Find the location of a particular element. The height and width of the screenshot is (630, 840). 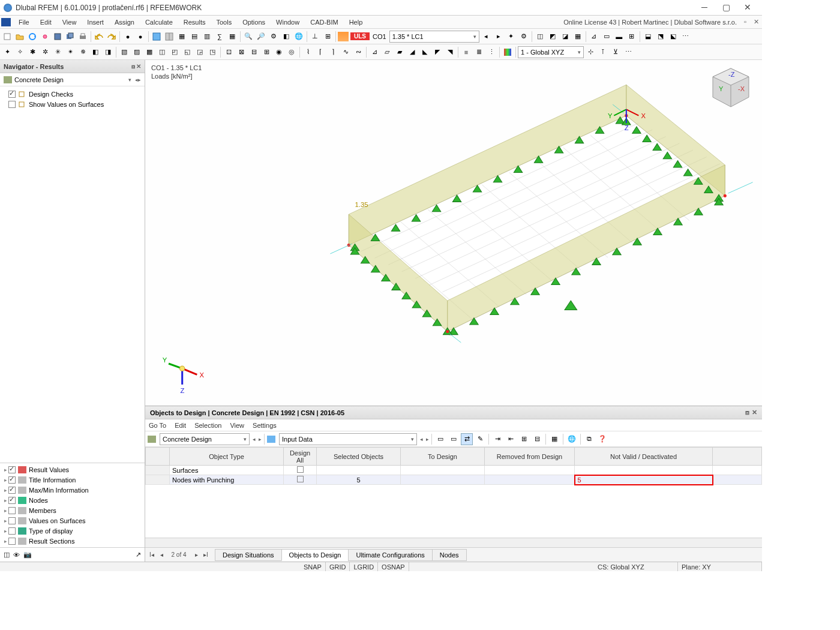

nav-section-next-icon: ▸ is located at coordinates (139, 80).